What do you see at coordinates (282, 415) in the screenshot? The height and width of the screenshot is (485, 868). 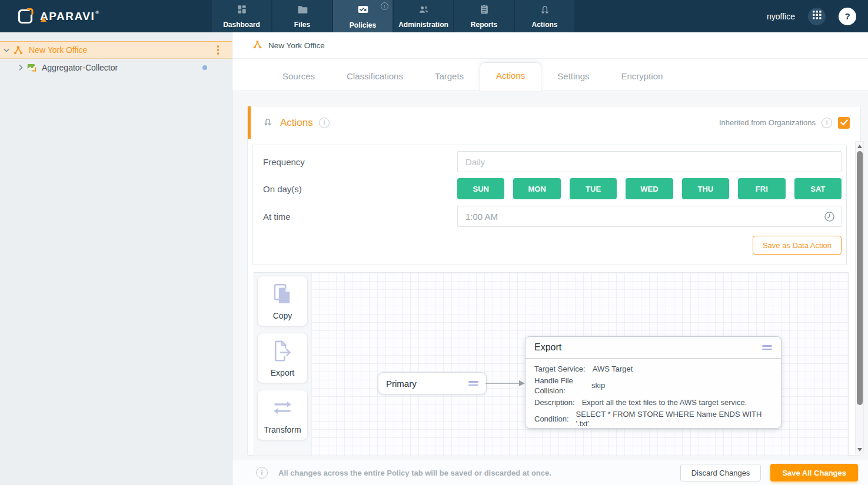 I see `palette-item-transform: Transform` at bounding box center [282, 415].